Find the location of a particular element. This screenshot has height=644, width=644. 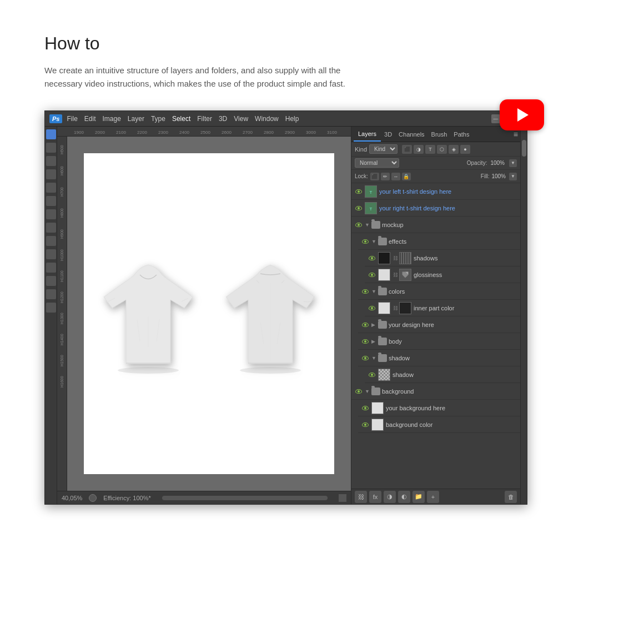

layer-eye-your-background is located at coordinates (365, 408).